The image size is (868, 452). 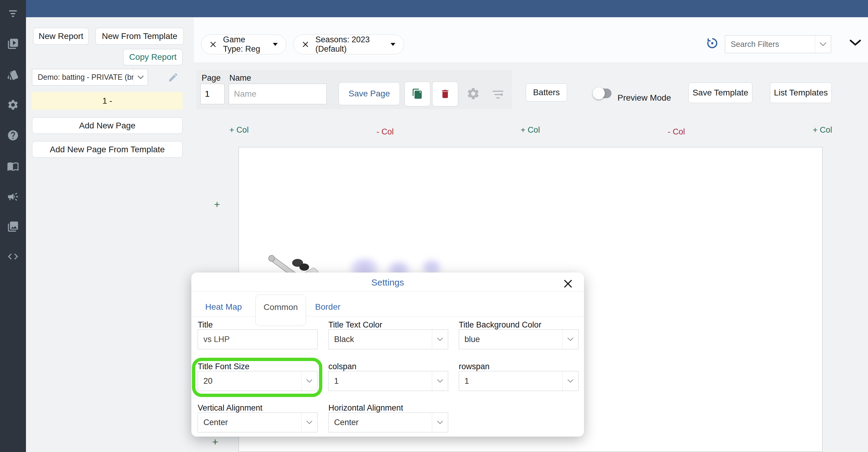 What do you see at coordinates (278, 94) in the screenshot?
I see `page-name-input` at bounding box center [278, 94].